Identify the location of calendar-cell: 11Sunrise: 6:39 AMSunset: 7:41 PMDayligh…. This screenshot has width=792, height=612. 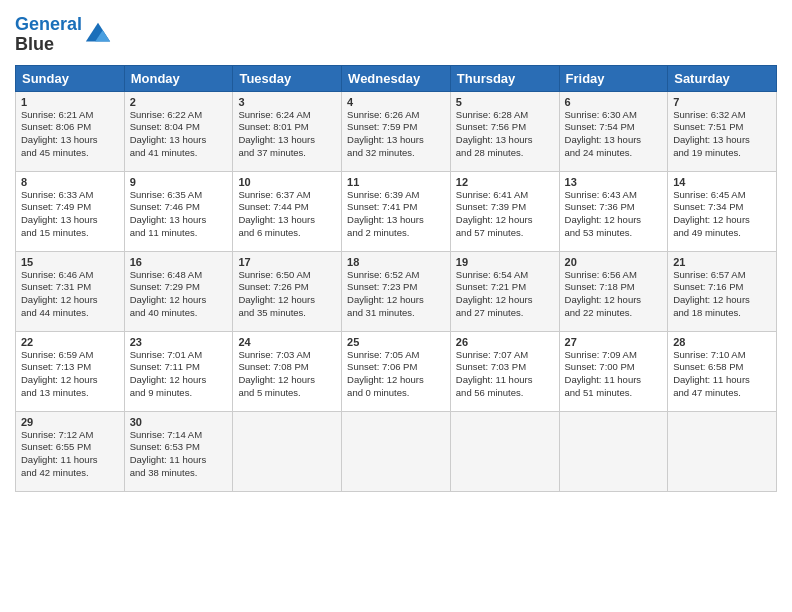
(396, 211).